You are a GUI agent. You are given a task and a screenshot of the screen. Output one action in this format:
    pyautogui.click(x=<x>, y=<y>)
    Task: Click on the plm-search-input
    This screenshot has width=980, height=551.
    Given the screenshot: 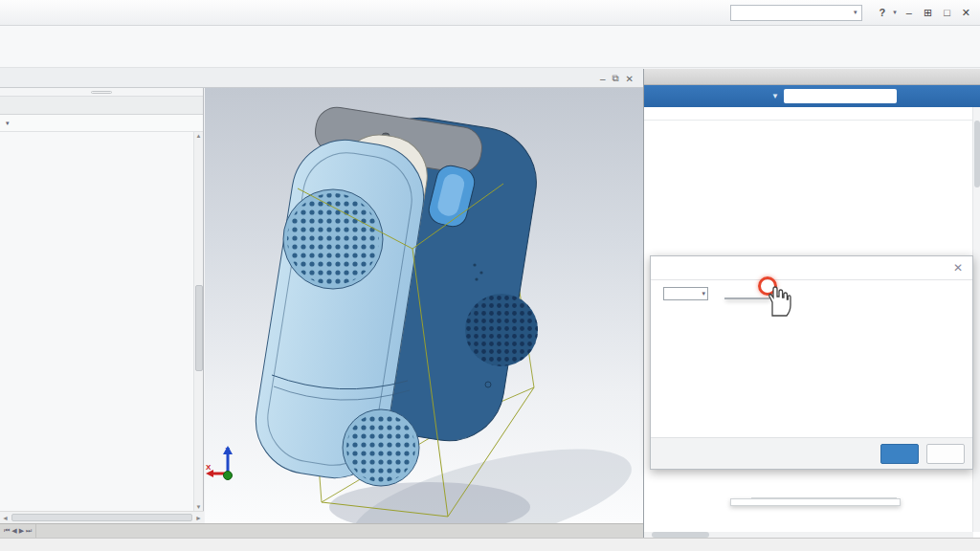 What is the action you would take?
    pyautogui.click(x=833, y=96)
    